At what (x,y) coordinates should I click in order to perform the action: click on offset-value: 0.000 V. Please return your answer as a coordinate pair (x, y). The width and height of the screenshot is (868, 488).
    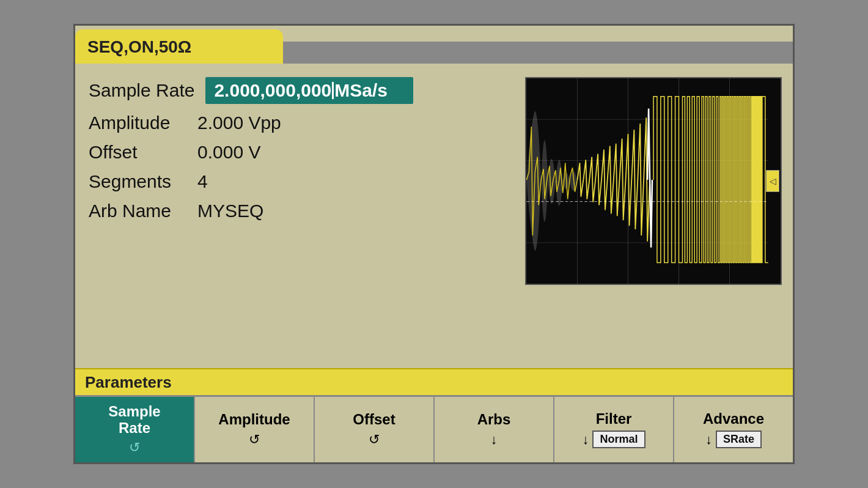
    Looking at the image, I should click on (229, 152).